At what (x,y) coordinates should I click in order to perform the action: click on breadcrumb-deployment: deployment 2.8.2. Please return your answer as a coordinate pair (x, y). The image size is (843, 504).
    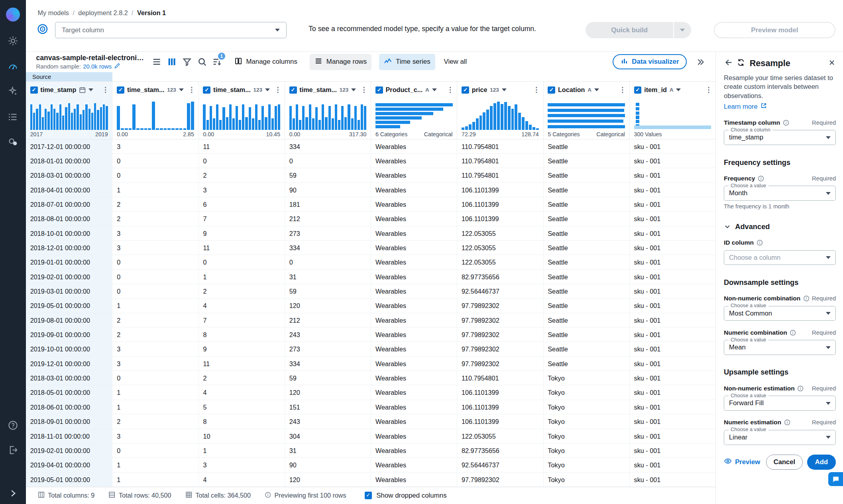
    Looking at the image, I should click on (103, 13).